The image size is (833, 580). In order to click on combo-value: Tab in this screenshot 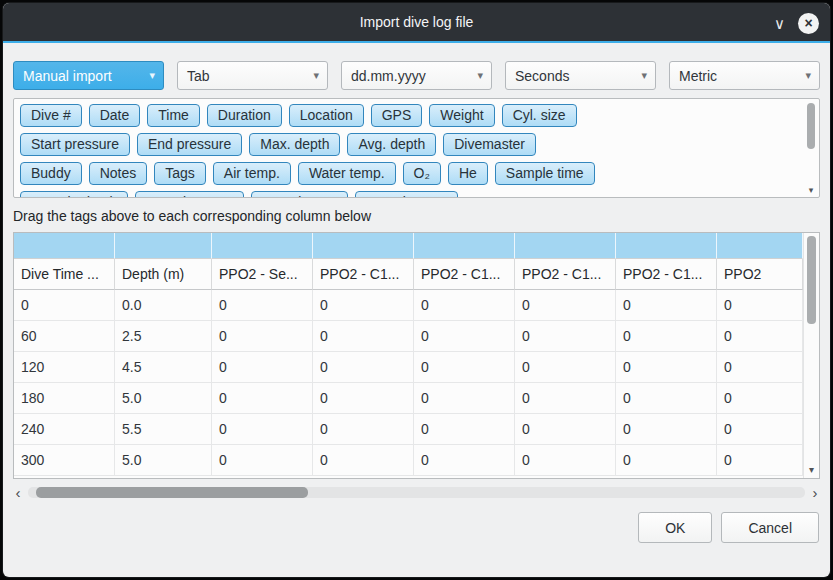, I will do `click(198, 76)`.